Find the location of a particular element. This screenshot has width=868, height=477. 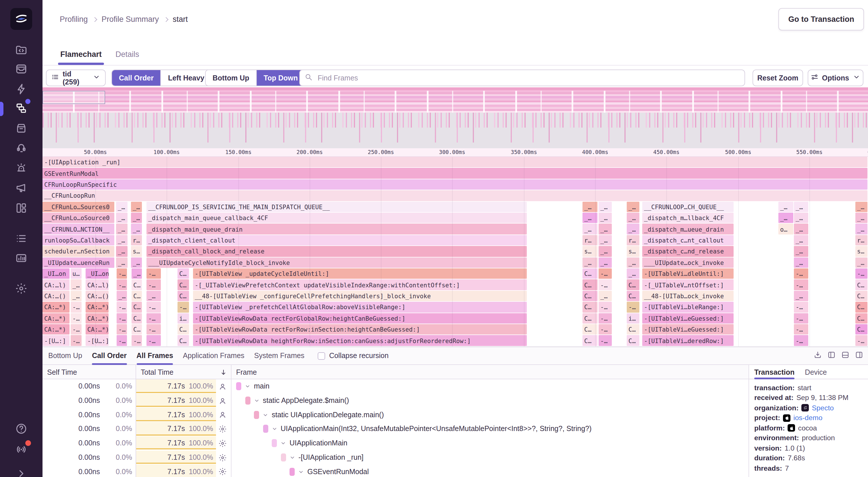

flame-frame: CA:…*) is located at coordinates (97, 307).